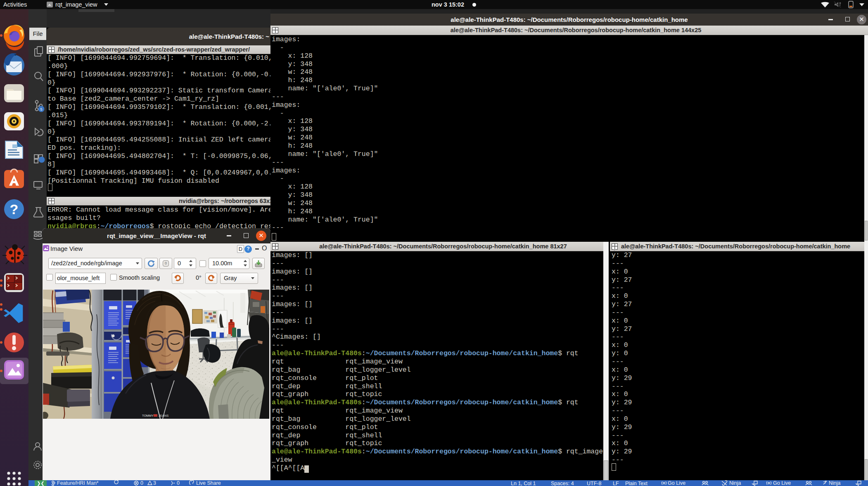 This screenshot has height=486, width=868. What do you see at coordinates (164, 416) in the screenshot?
I see `svg-text: JEANS` at bounding box center [164, 416].